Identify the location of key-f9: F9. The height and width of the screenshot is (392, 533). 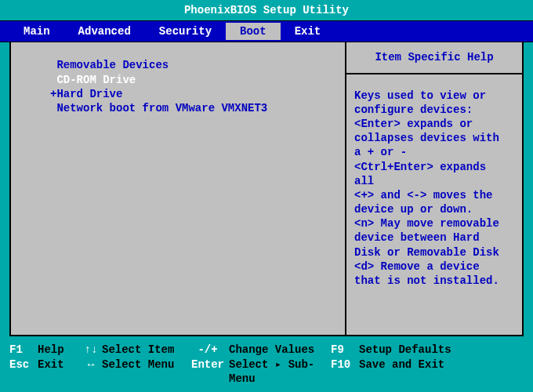
(345, 350).